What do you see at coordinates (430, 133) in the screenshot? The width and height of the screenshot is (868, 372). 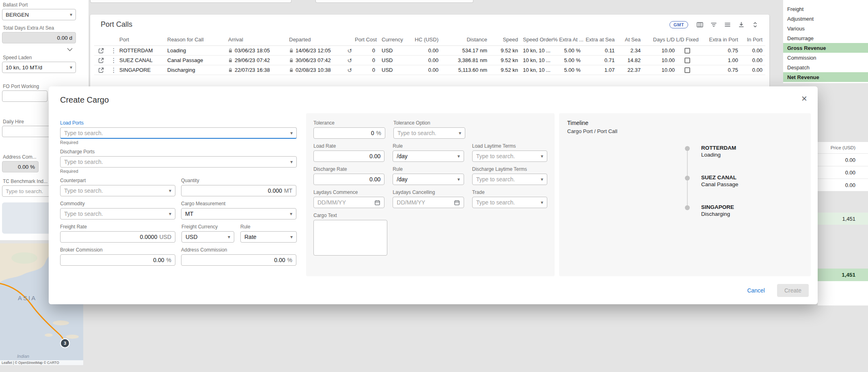 I see `tolerance-option-input: Type to search. ▾` at bounding box center [430, 133].